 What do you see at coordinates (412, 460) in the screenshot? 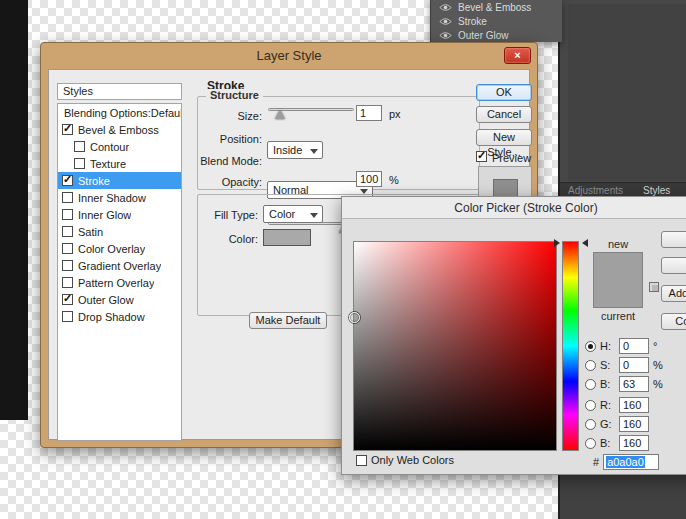
I see `only-web-colors-label: Only Web Colors` at bounding box center [412, 460].